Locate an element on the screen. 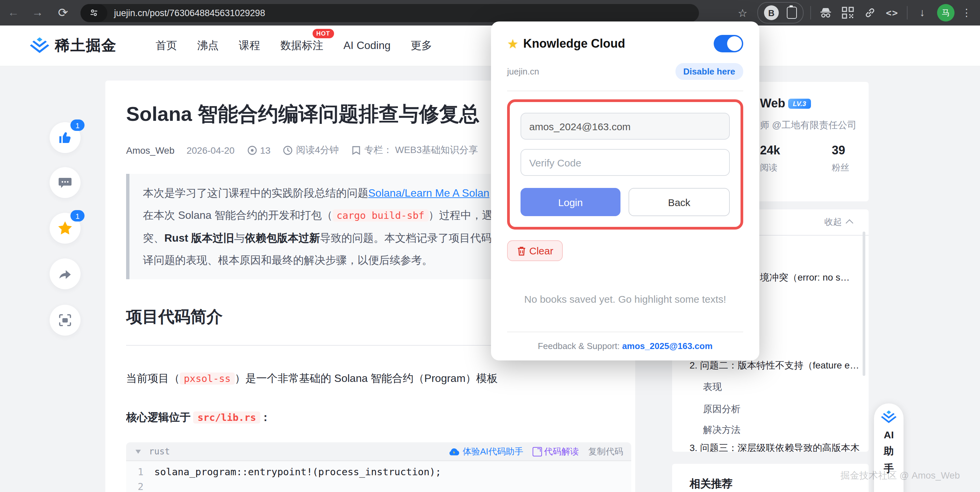 The width and height of the screenshot is (980, 492). frame-capture-icon is located at coordinates (65, 320).